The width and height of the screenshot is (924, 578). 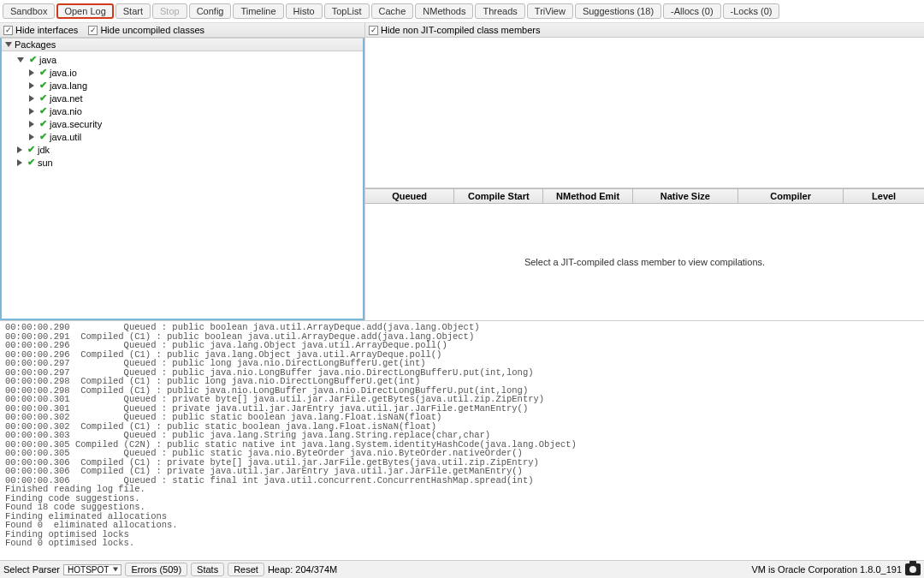 I want to click on sandbox-button: Sandbox, so click(x=29, y=11).